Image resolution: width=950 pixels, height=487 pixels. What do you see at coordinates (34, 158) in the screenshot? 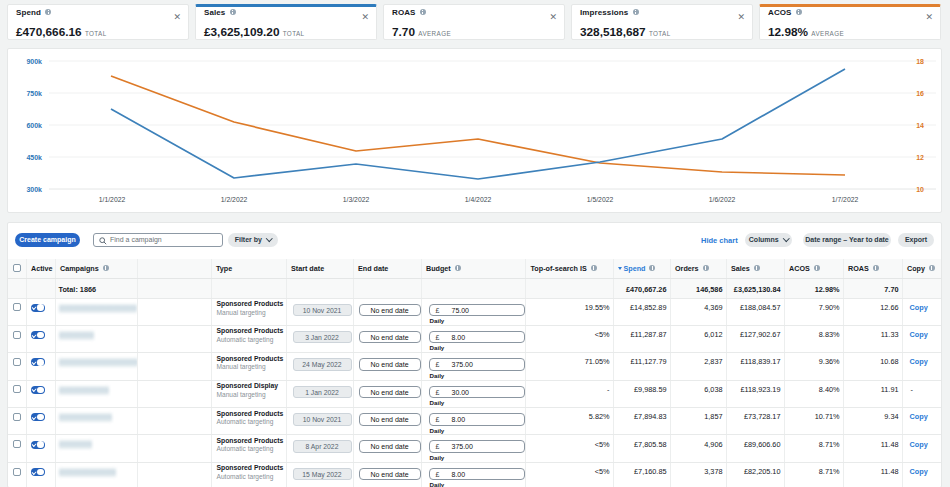
I see `svg-text: 450k` at bounding box center [34, 158].